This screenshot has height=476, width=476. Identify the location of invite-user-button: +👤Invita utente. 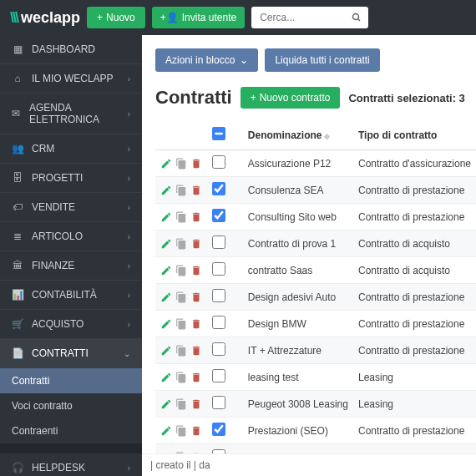
(199, 18).